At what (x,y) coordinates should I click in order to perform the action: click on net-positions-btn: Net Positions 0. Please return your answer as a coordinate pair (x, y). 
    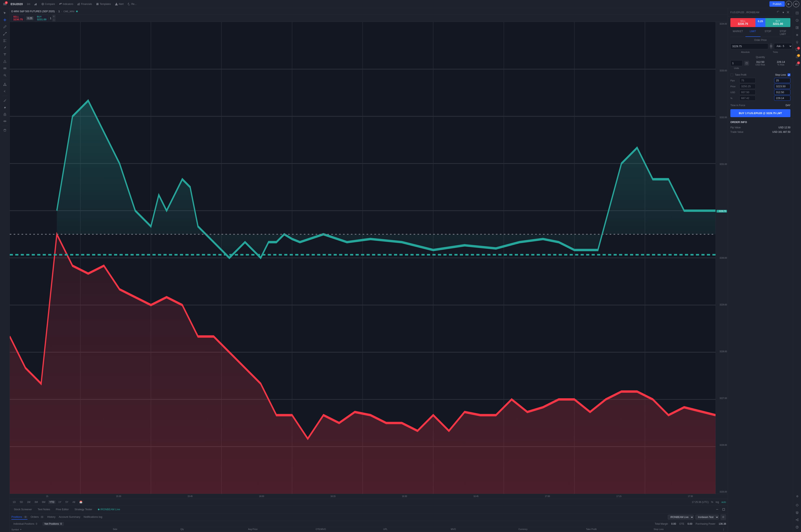
    Looking at the image, I should click on (53, 524).